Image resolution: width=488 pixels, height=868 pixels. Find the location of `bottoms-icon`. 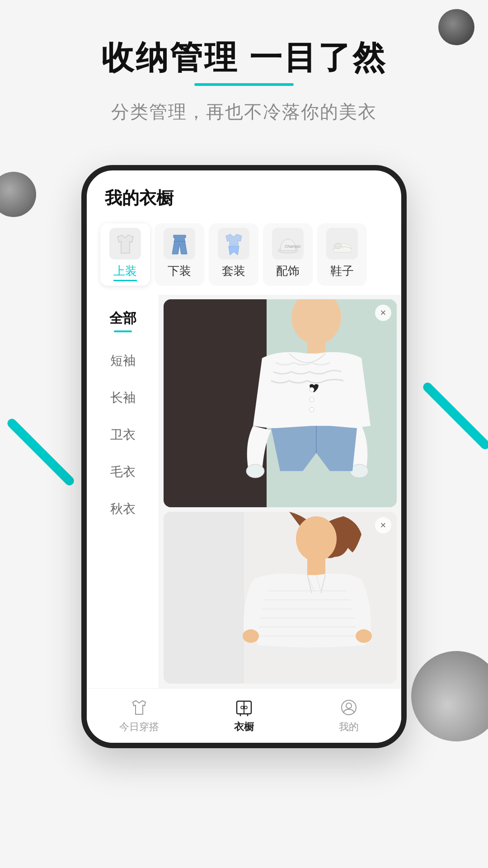

bottoms-icon is located at coordinates (179, 244).